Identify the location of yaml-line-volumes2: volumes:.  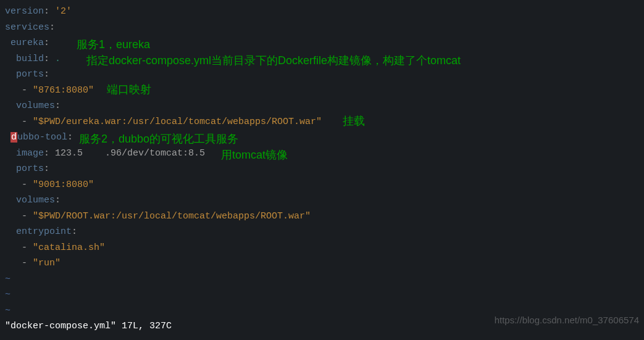
(325, 201).